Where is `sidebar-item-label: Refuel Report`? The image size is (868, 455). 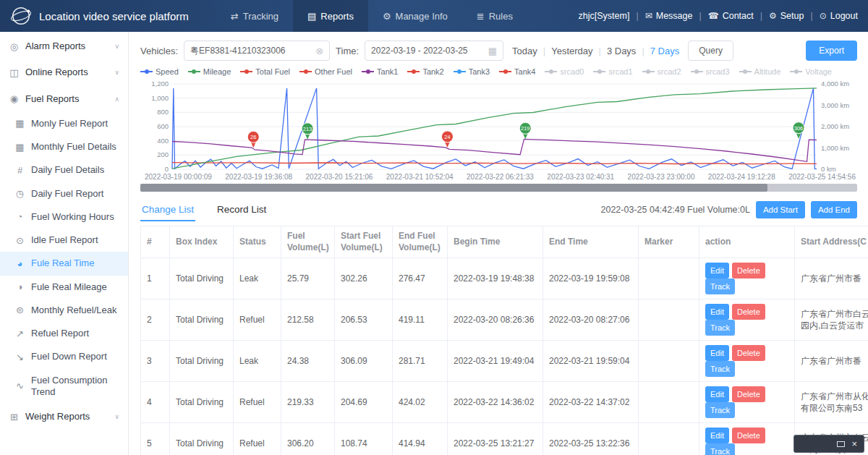
sidebar-item-label: Refuel Report is located at coordinates (75, 333).